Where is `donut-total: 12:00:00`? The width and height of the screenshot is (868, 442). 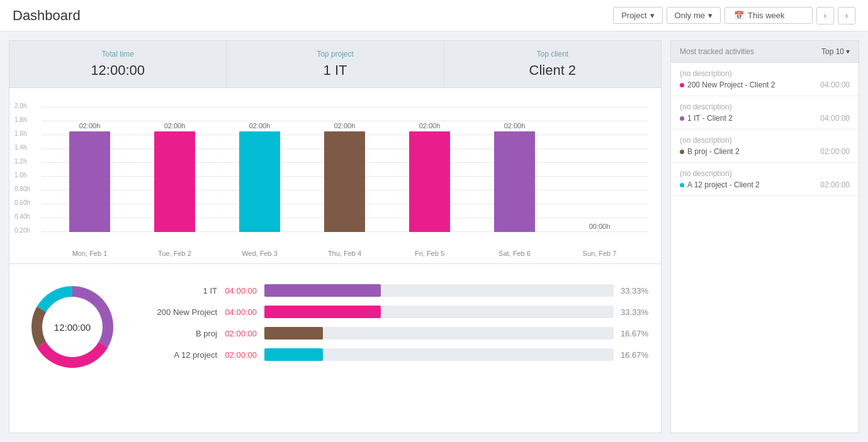
donut-total: 12:00:00 is located at coordinates (72, 327).